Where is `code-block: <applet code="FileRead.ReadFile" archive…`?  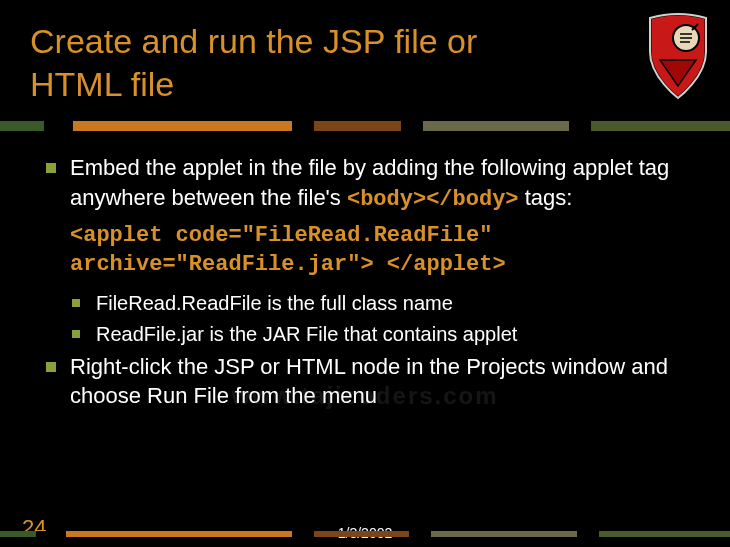 code-block: <applet code="FileRead.ReadFile" archive… is located at coordinates (368, 250).